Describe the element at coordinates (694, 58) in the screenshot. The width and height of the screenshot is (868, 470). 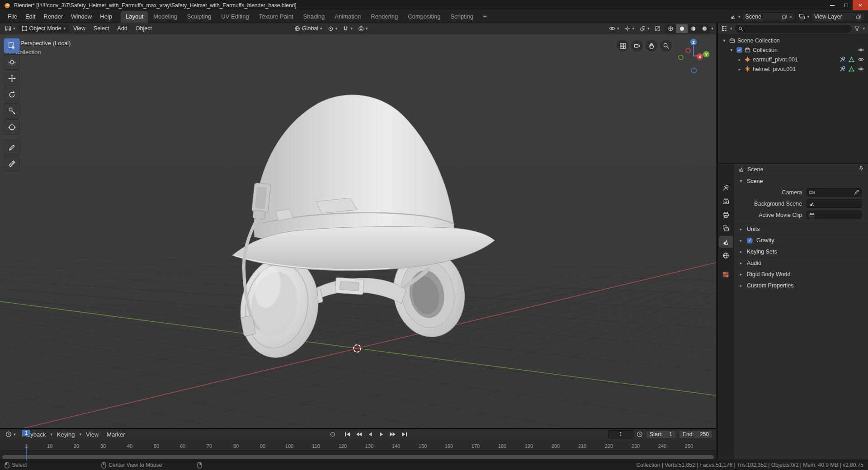
I see `navigation-gizmo: Z Y X` at that location.